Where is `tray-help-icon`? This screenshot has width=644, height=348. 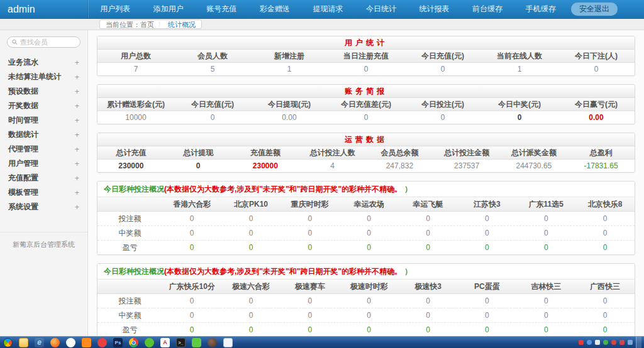
tray-help-icon is located at coordinates (589, 342).